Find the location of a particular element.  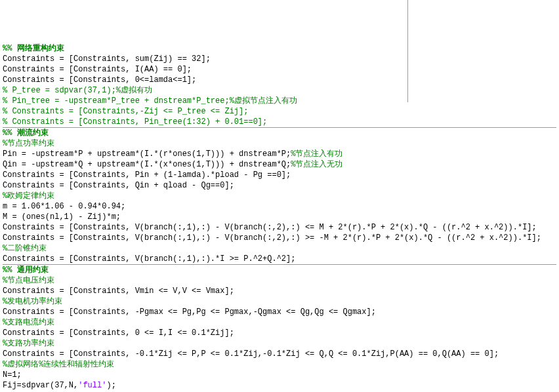

code-line: Fij=sdpvar(37,N,'full'); is located at coordinates (280, 385).